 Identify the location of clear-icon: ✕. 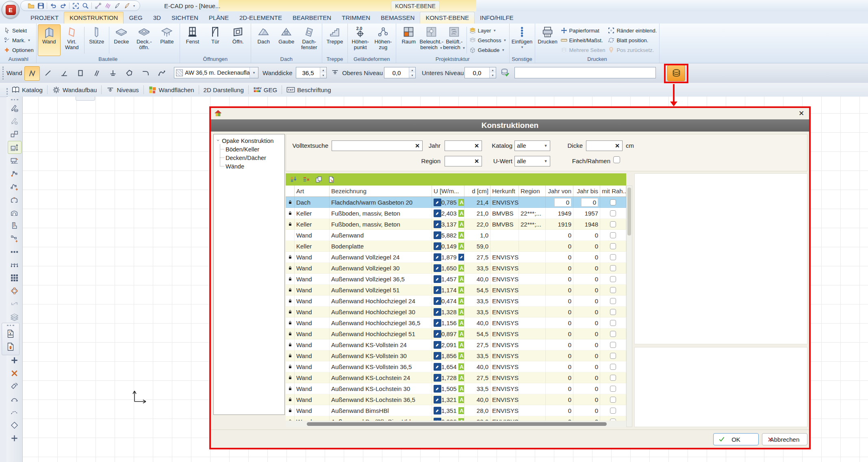
(477, 146).